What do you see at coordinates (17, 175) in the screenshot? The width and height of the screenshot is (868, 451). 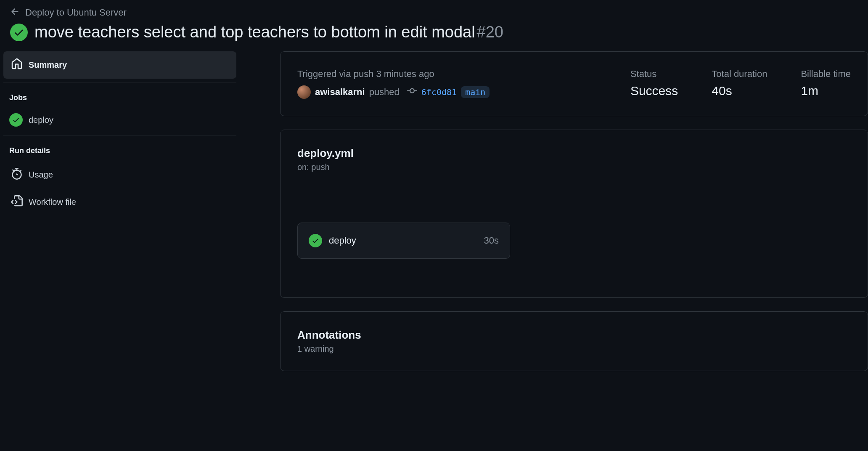 I see `stopwatch-icon` at bounding box center [17, 175].